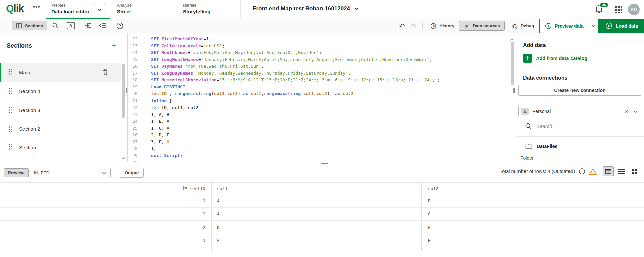 Image resolution: width=644 pixels, height=257 pixels. What do you see at coordinates (70, 9) in the screenshot?
I see `tab-prepare: Prepare Data load editor` at bounding box center [70, 9].